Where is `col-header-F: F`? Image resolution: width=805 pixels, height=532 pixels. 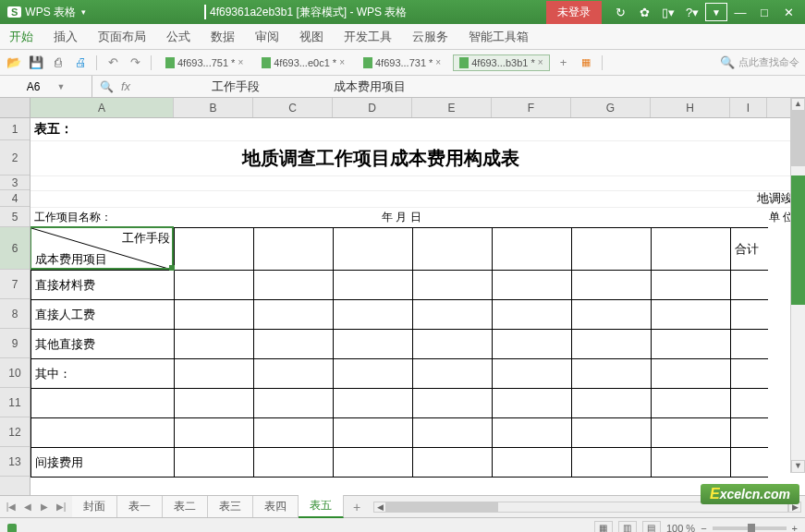 col-header-F: F is located at coordinates (531, 107).